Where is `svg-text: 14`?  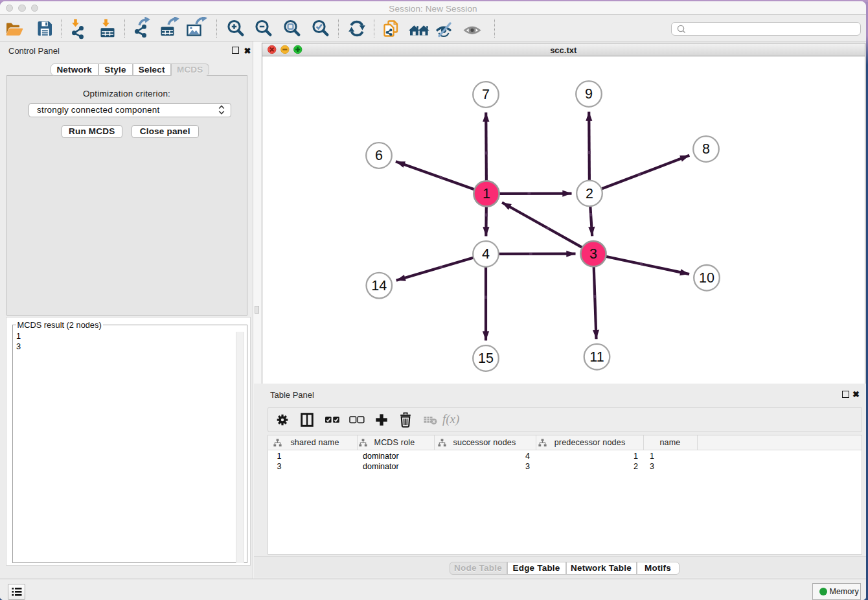 svg-text: 14 is located at coordinates (379, 286).